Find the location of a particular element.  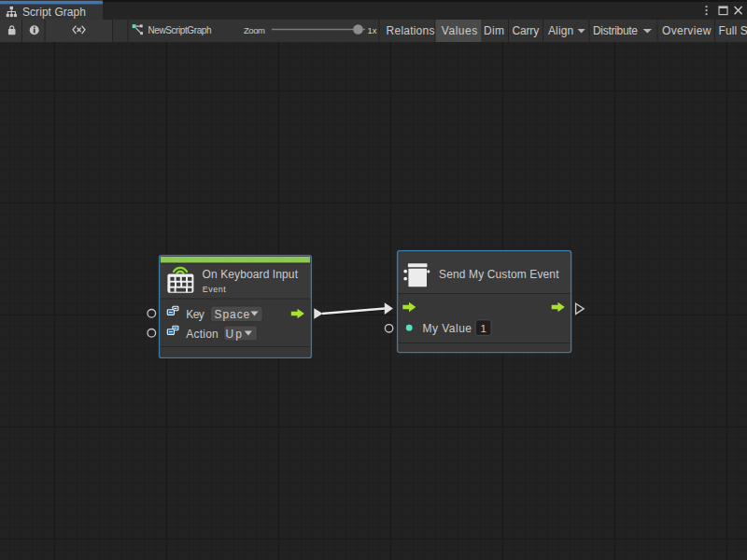

svg-text: 1x is located at coordinates (373, 30).